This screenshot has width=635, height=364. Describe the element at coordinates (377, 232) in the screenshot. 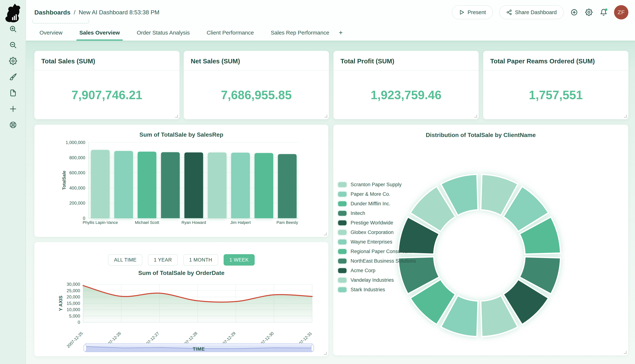

I see `legend-item: Globex Corporation` at that location.